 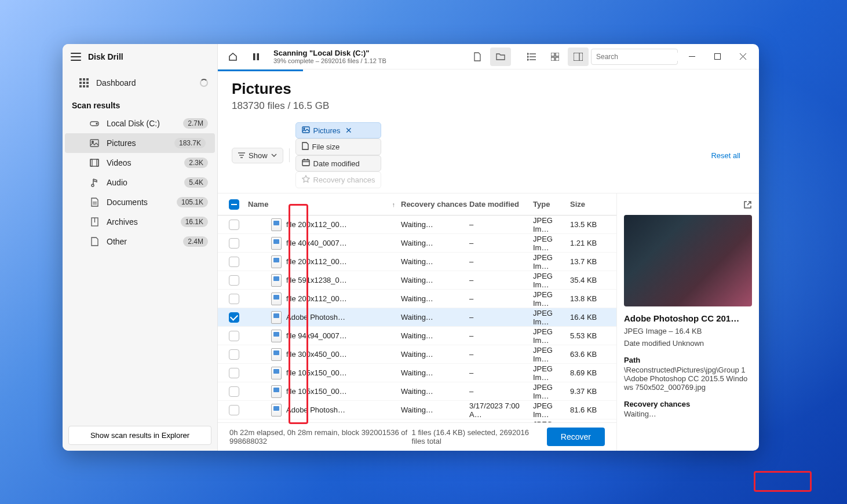 I want to click on toolbar: Scanning "Local Disk (C:)" 39% complete …, so click(x=488, y=57).